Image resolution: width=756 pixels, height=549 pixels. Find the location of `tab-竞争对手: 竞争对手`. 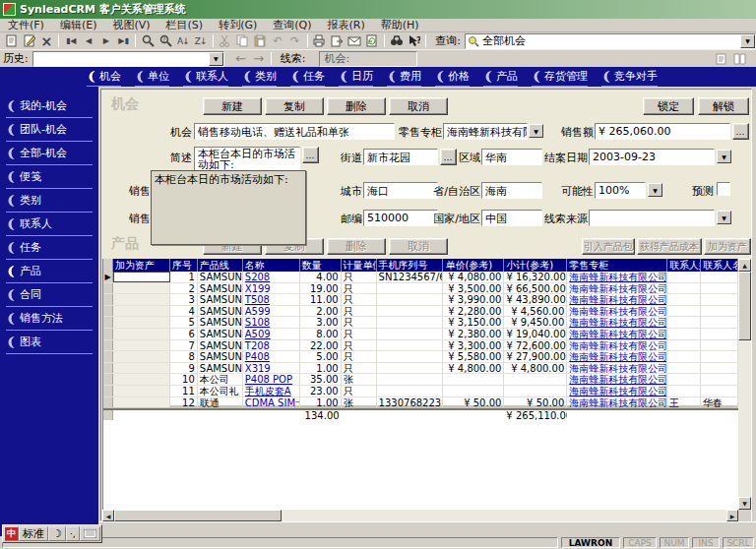

tab-竞争对手: 竞争对手 is located at coordinates (630, 78).